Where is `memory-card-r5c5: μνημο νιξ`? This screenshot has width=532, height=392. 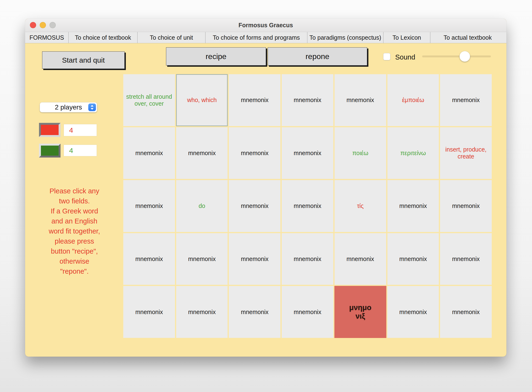
memory-card-r5c5: μνημο νιξ is located at coordinates (360, 312).